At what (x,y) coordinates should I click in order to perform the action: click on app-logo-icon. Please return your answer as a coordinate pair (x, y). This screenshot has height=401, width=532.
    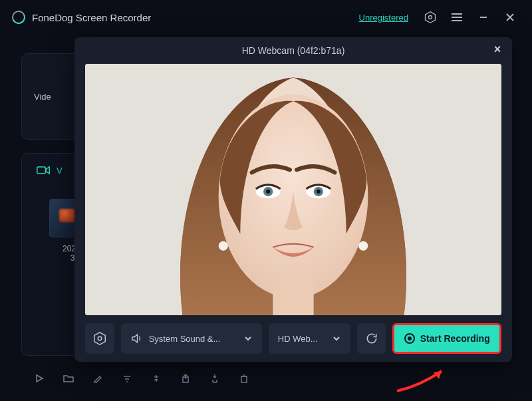
    Looking at the image, I should click on (19, 17).